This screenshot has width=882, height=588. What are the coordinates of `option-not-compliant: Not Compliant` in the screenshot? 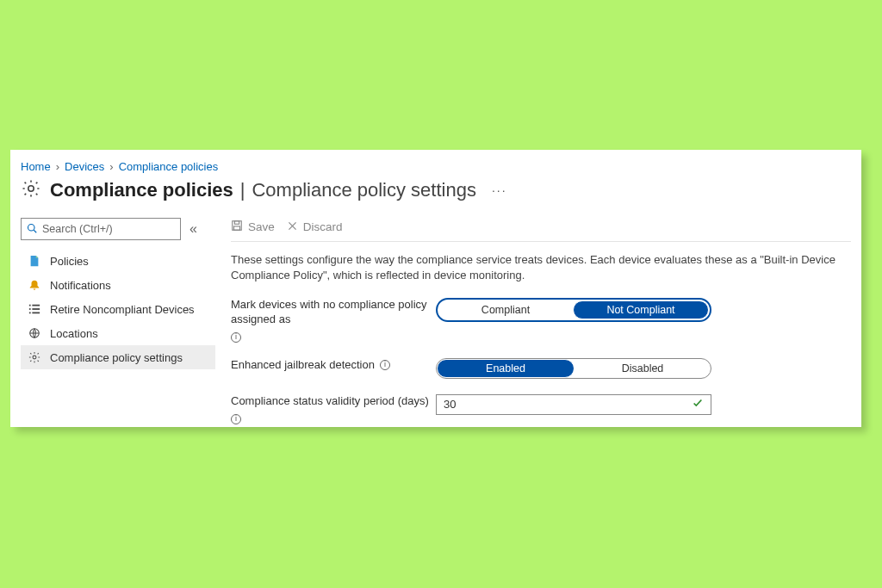 It's located at (641, 310).